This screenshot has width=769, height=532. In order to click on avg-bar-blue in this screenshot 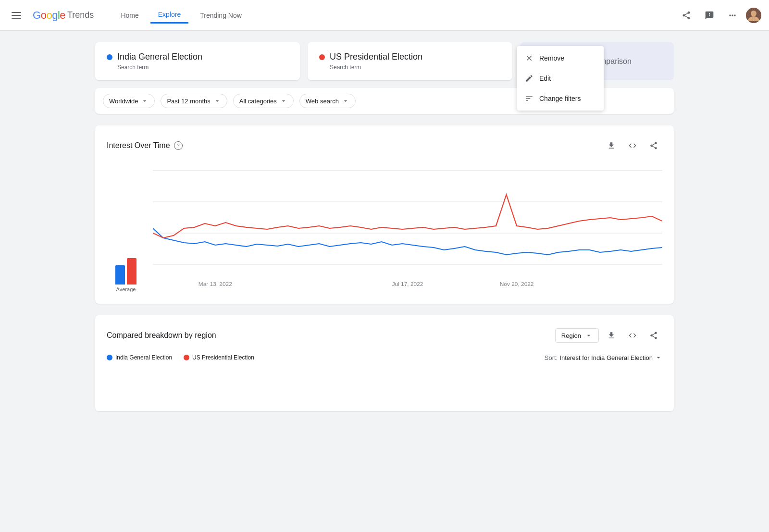, I will do `click(120, 275)`.